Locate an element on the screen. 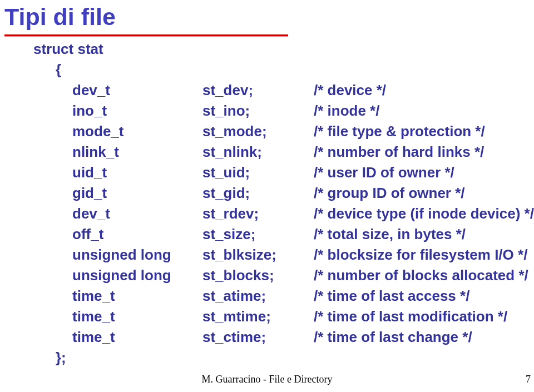 The height and width of the screenshot is (392, 534). row-comment: /* number of blocks allocated */ is located at coordinates (421, 276).